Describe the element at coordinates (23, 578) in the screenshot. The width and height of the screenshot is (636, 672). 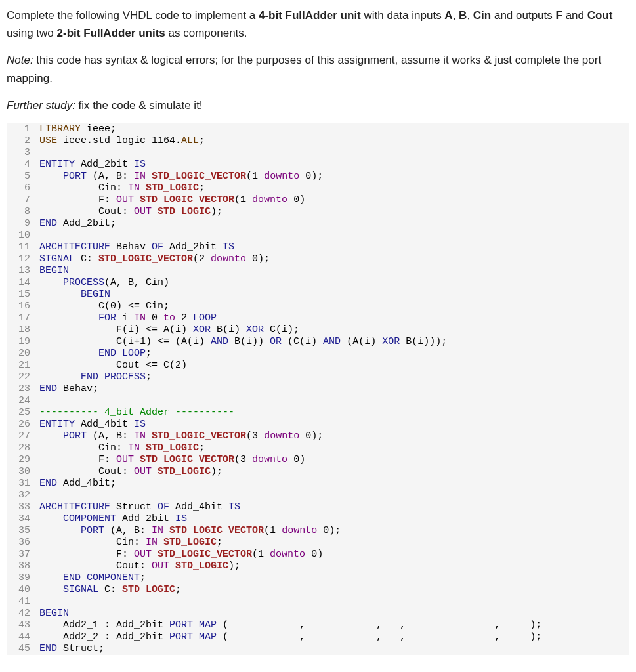
I see `line-number: 39` at that location.